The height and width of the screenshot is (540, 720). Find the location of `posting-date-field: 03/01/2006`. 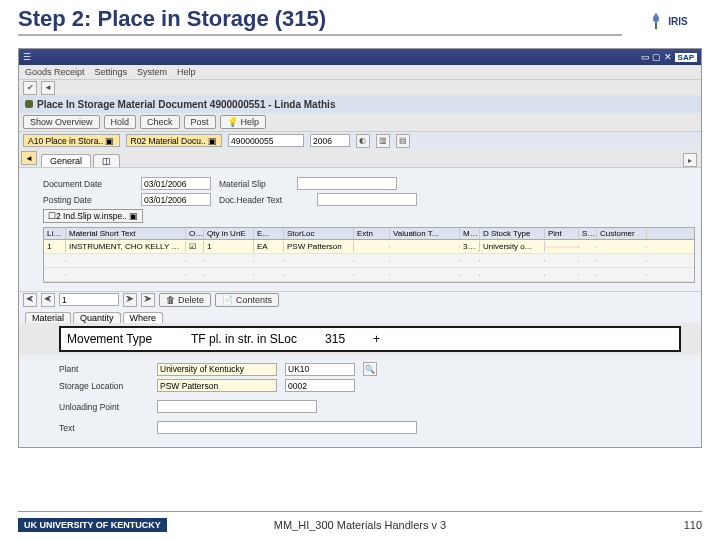

posting-date-field: 03/01/2006 is located at coordinates (176, 200).